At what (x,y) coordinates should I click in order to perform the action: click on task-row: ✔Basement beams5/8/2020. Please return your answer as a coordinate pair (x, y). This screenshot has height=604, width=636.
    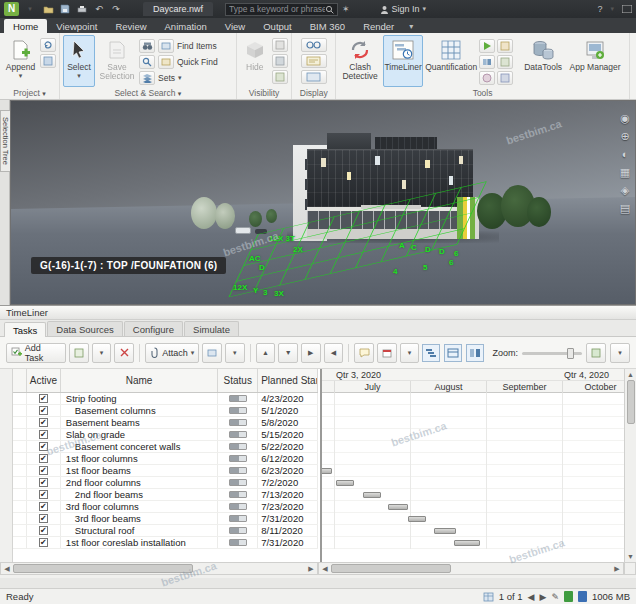
    Looking at the image, I should click on (166, 423).